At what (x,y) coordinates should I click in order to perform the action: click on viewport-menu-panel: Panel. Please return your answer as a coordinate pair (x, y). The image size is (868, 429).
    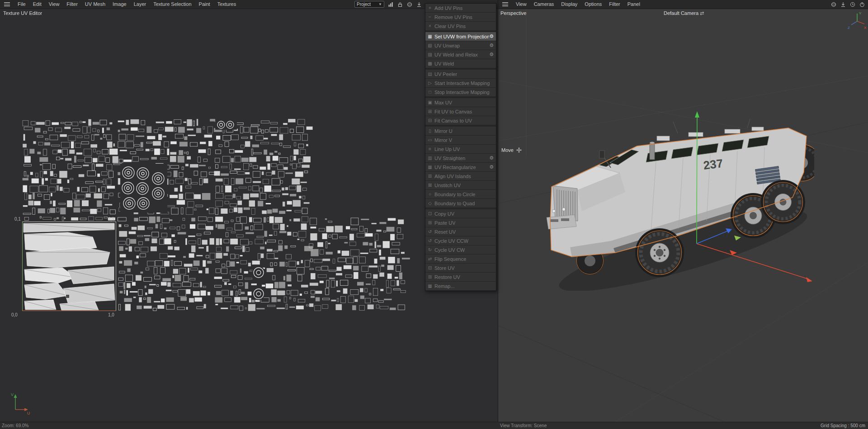
    Looking at the image, I should click on (634, 5).